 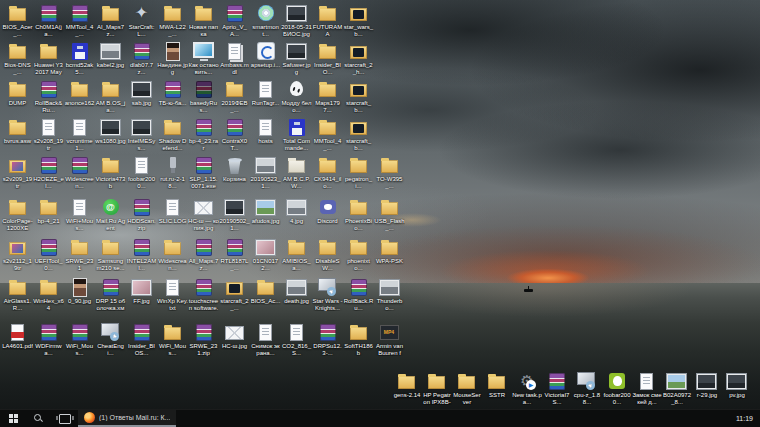 What do you see at coordinates (172, 20) in the screenshot?
I see `desktop-icon: MWA-L22_...` at bounding box center [172, 20].